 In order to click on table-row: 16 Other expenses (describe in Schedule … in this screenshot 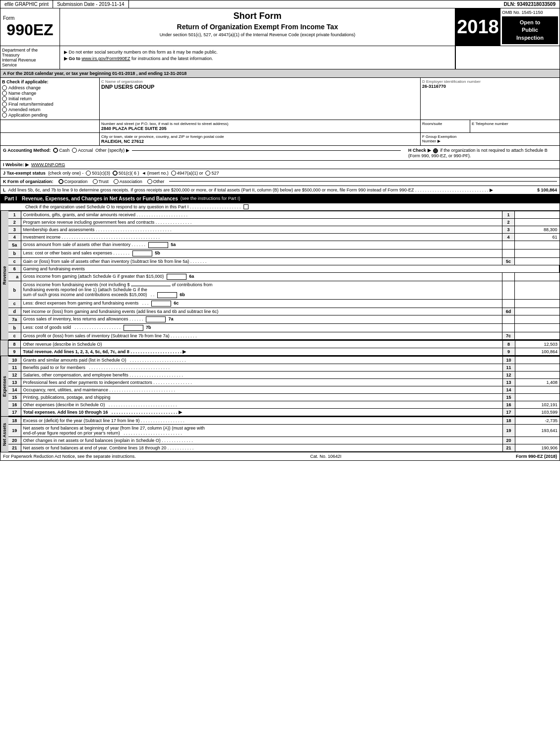, I will do `click(284, 405)`.